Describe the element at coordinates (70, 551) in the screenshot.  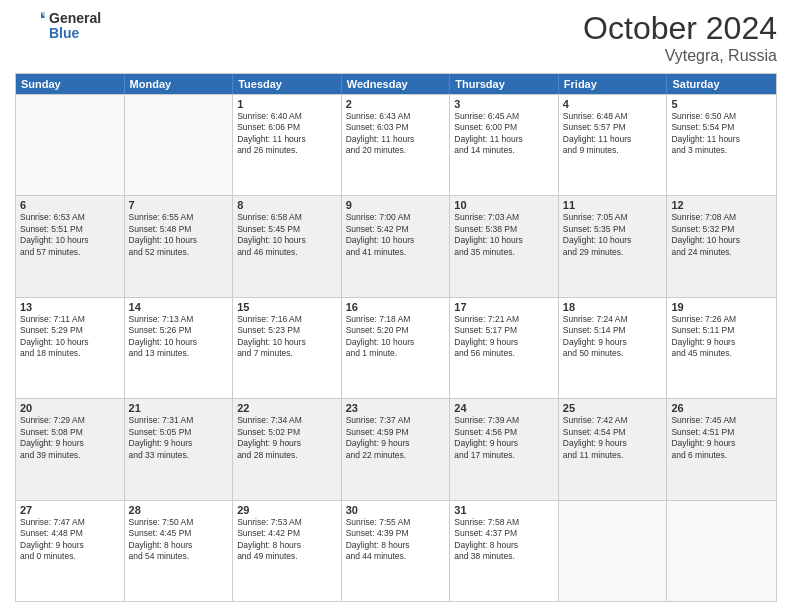
I see `day-cell-27: 27Sunrise: 7:47 AMSunset: 4:48 PMDayligh…` at that location.